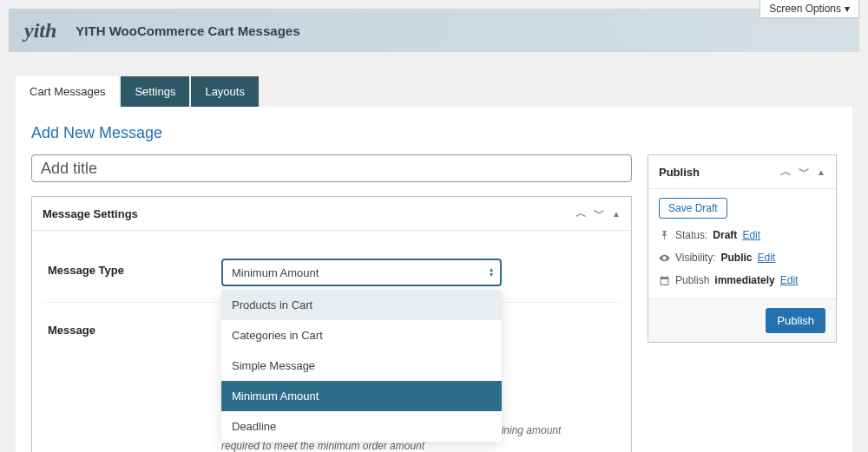 This screenshot has height=452, width=868. I want to click on chevron-down-icon: ▾, so click(847, 9).